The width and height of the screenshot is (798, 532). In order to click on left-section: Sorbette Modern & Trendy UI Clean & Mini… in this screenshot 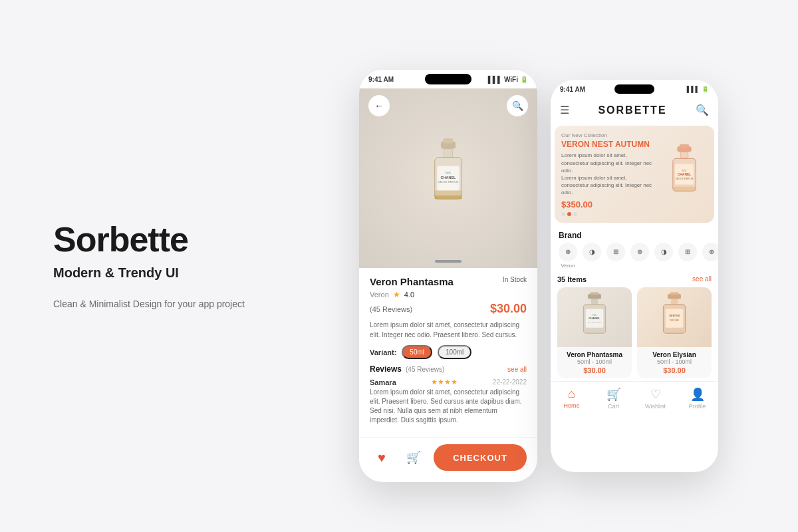, I will do `click(140, 266)`.